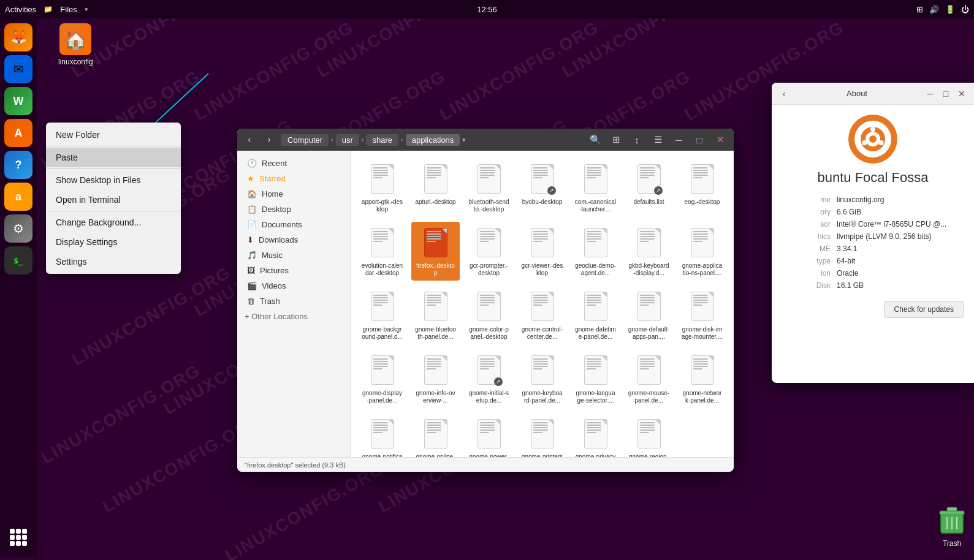 This screenshot has width=974, height=560. Describe the element at coordinates (649, 379) in the screenshot. I see `file-item-26: gnome-mouse-panel.de...` at that location.